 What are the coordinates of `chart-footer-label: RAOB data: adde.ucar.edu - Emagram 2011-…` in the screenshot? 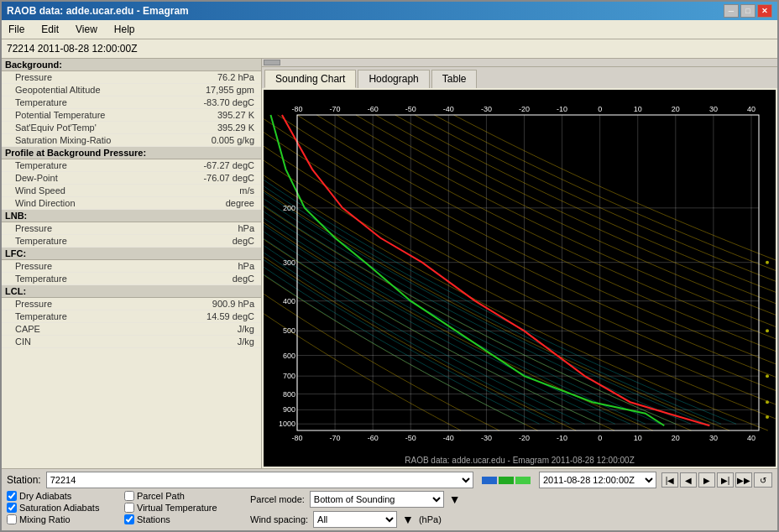 It's located at (520, 460).